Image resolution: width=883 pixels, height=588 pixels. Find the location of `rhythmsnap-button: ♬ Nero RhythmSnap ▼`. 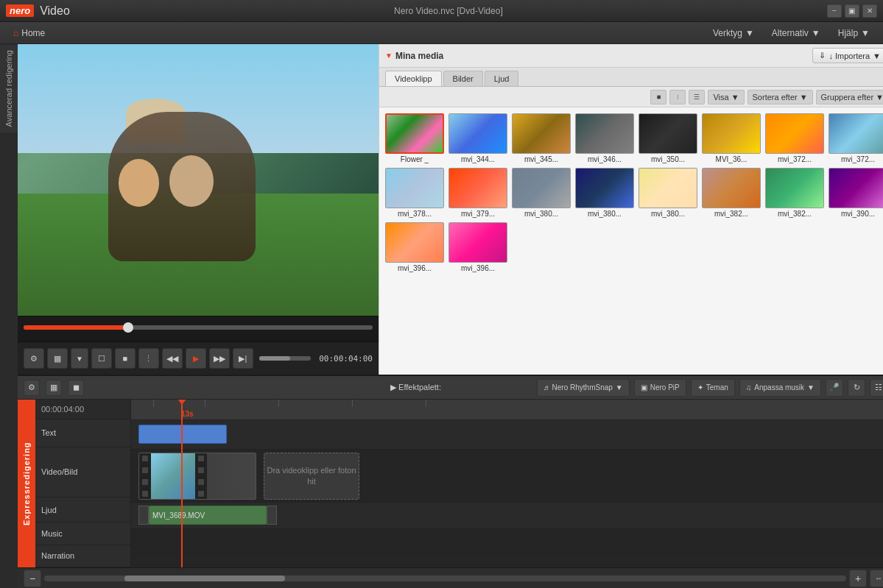

rhythmsnap-button: ♬ Nero RhythmSnap ▼ is located at coordinates (583, 388).